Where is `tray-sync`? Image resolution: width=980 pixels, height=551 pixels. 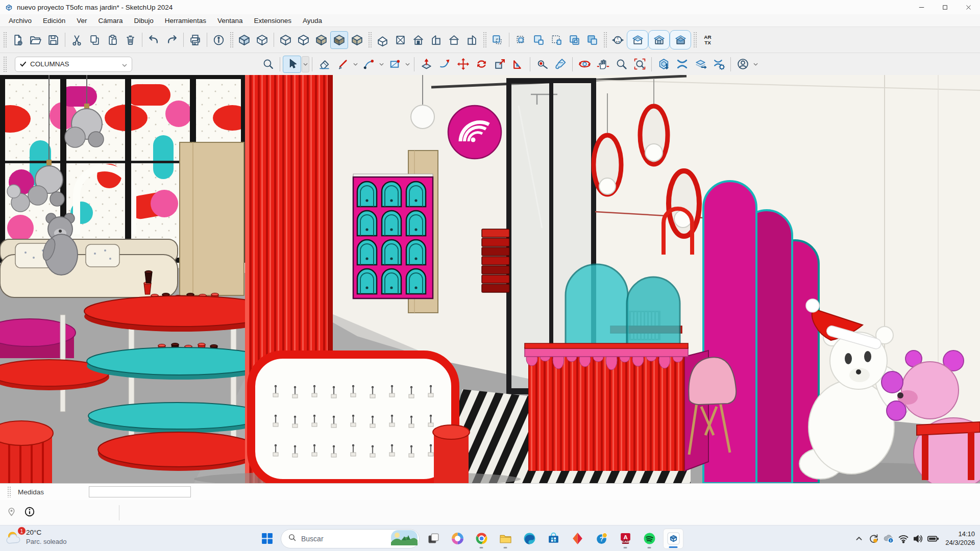
tray-sync is located at coordinates (874, 539).